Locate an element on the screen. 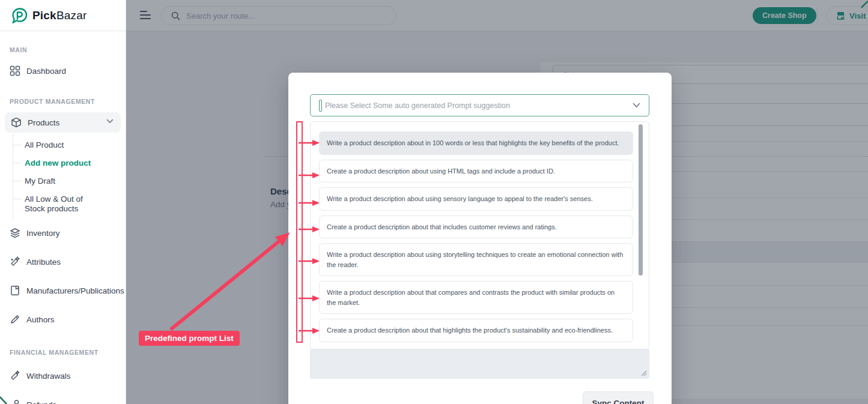 The height and width of the screenshot is (404, 868). prompt-option-7: Create a product description about that … is located at coordinates (476, 330).